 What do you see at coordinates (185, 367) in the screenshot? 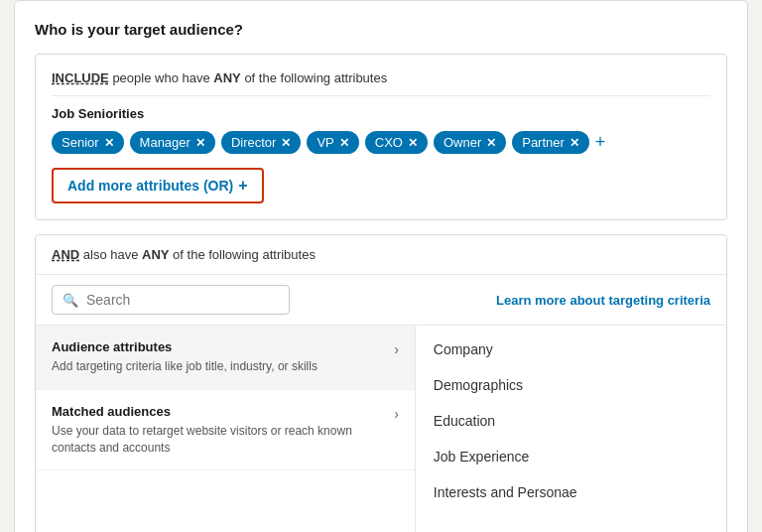
I see `left-item-desc-0: Add targeting criteria like job title, i…` at bounding box center [185, 367].